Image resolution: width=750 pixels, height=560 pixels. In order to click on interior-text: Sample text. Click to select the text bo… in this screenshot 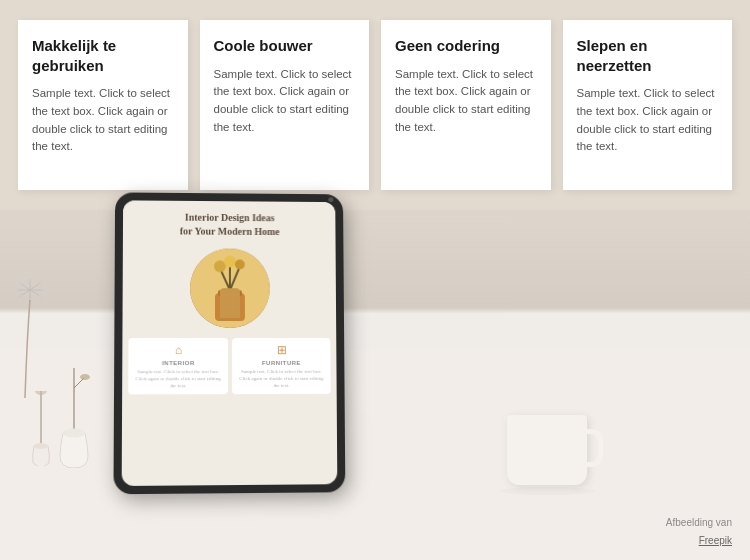, I will do `click(178, 378)`.